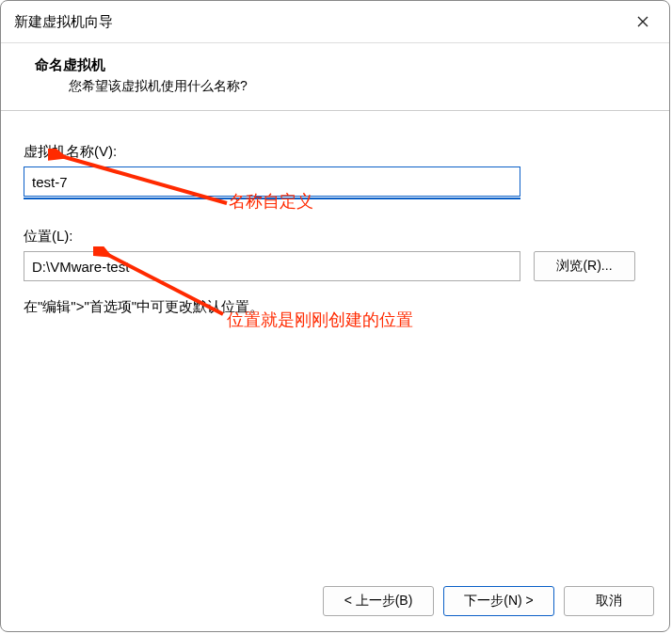 The width and height of the screenshot is (672, 634). I want to click on header-section: 命名虚拟机 您希望该虚拟机使用什么名称?, so click(335, 77).